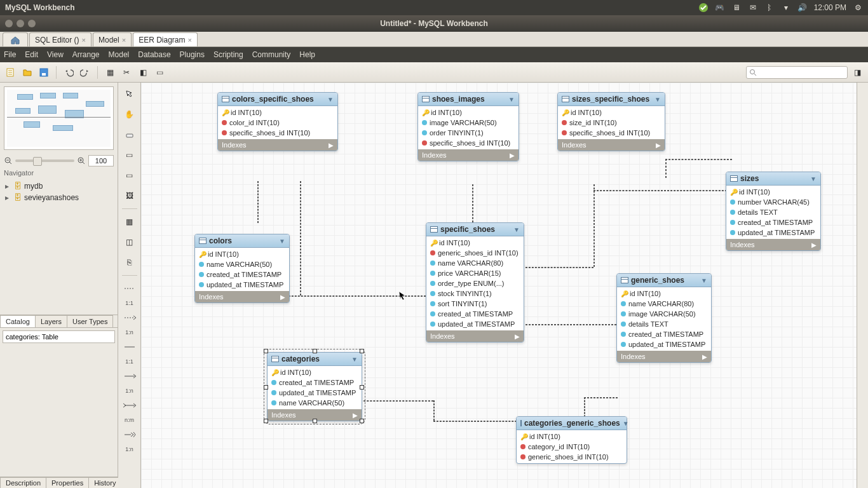  Describe the element at coordinates (475, 304) in the screenshot. I see `column-row: sort TINYINT(1)` at that location.